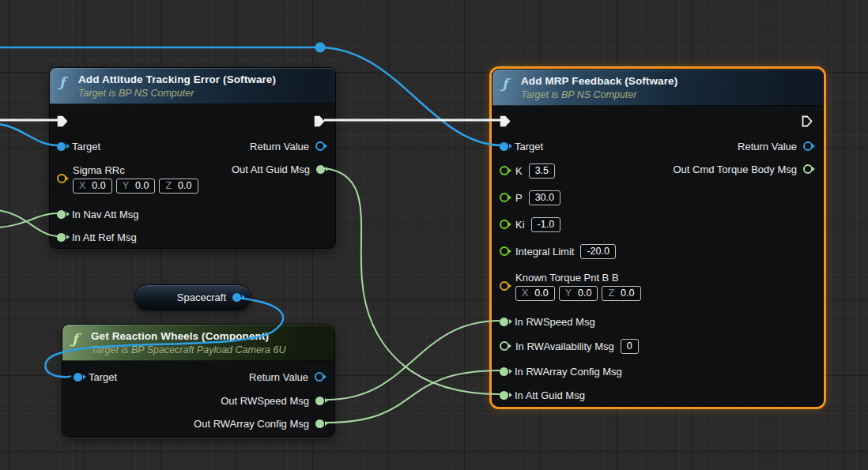  Describe the element at coordinates (504, 322) in the screenshot. I see `in-rwspeed-msg-pin` at that location.